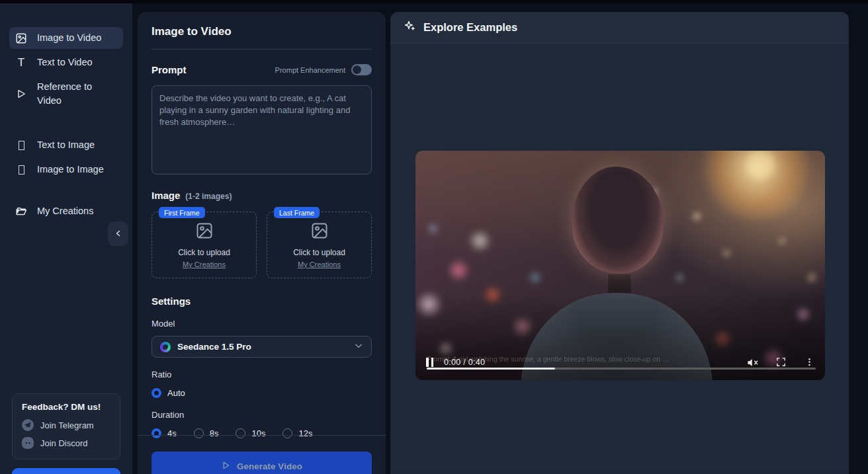 The height and width of the screenshot is (474, 868). Describe the element at coordinates (491, 369) in the screenshot. I see `buffered-segment` at that location.